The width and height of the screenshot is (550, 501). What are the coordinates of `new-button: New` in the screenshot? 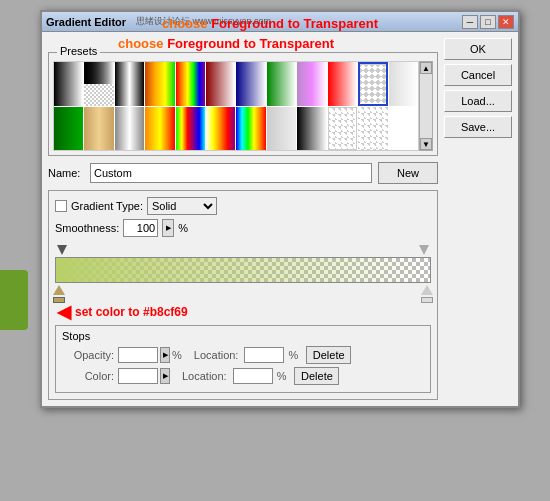 It's located at (408, 173).